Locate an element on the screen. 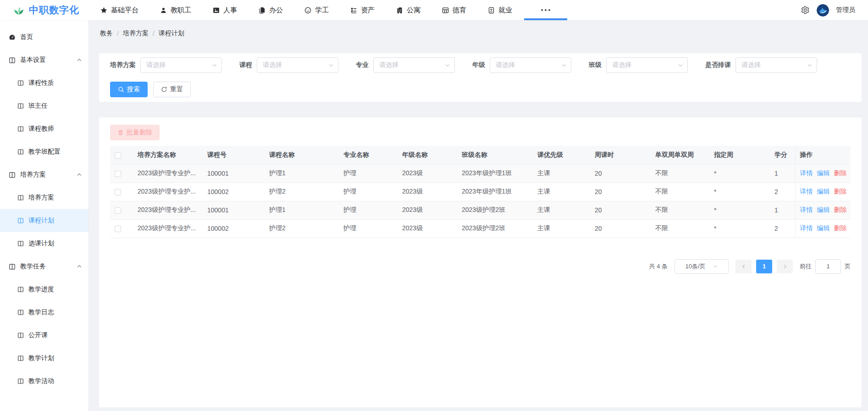 Image resolution: width=868 pixels, height=411 pixels. sidebar-item-teaching-plan: 教学计划 is located at coordinates (44, 358).